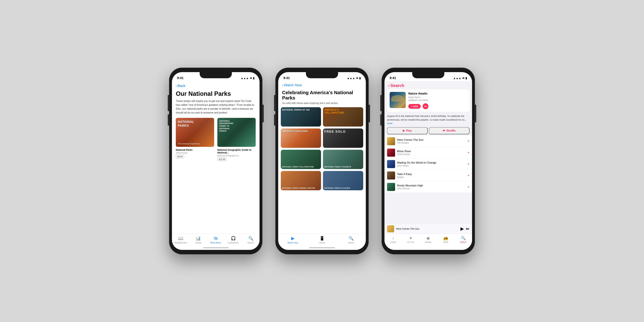 The image size is (644, 322). I want to click on playlist-name: Nature Awaits, so click(438, 94).